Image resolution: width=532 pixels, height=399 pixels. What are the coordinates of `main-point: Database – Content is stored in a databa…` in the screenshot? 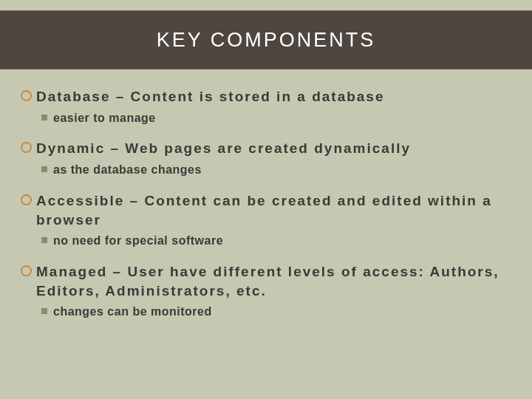 It's located at (266, 97).